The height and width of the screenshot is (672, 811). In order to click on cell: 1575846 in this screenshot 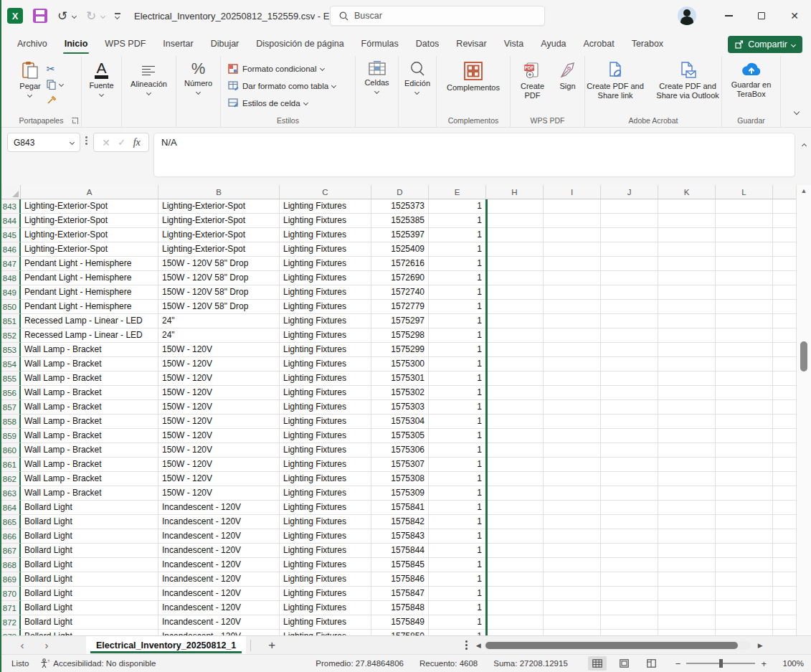, I will do `click(400, 579)`.